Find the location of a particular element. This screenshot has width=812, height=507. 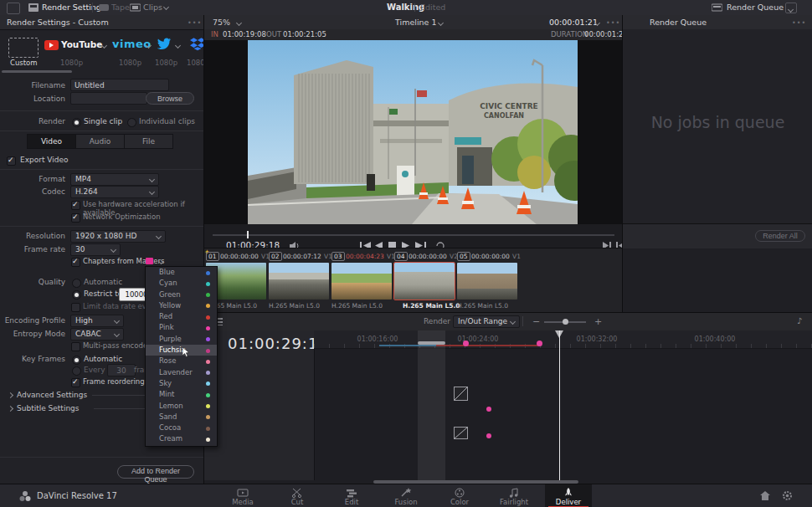

marker-color-swatch is located at coordinates (149, 261).